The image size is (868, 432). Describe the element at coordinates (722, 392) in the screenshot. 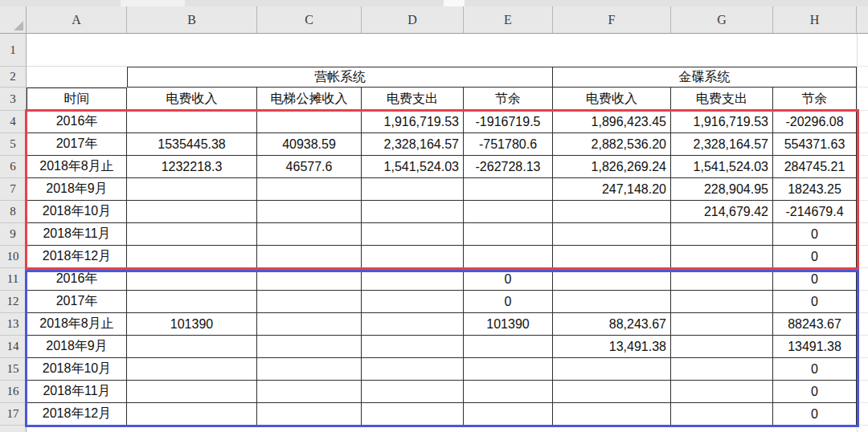

I see `cell-G16` at that location.